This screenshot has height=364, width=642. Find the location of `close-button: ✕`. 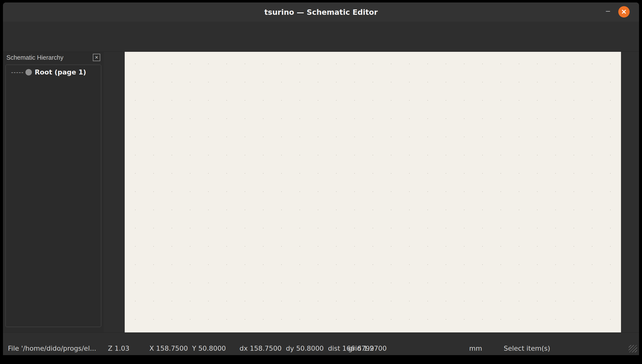

close-button: ✕ is located at coordinates (624, 12).